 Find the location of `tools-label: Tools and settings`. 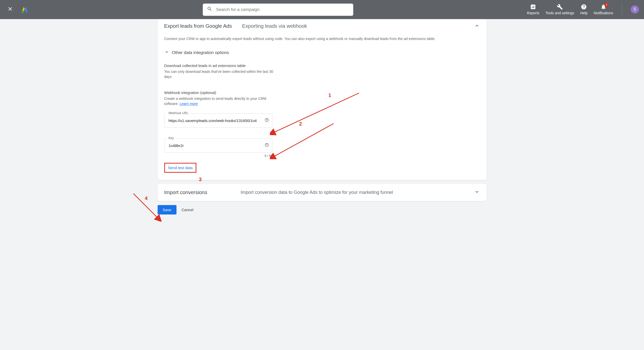

tools-label: Tools and settings is located at coordinates (560, 13).